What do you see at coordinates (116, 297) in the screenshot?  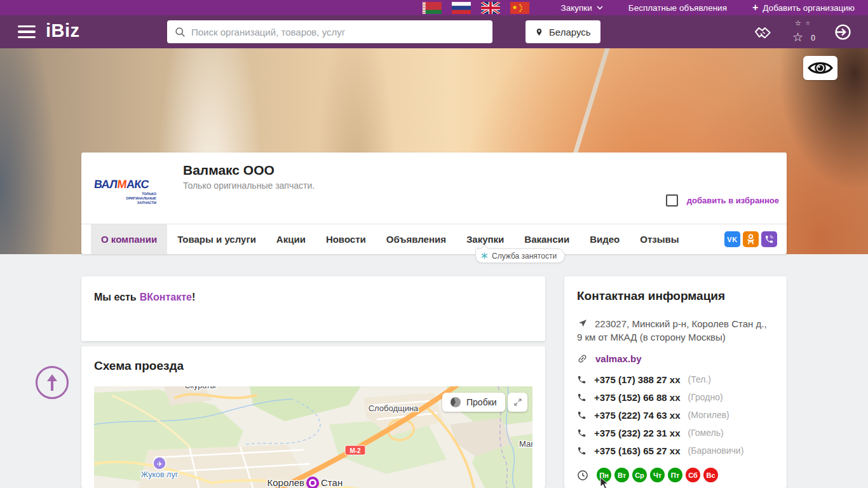 I see `vk-line-prefix: Мы есть` at bounding box center [116, 297].